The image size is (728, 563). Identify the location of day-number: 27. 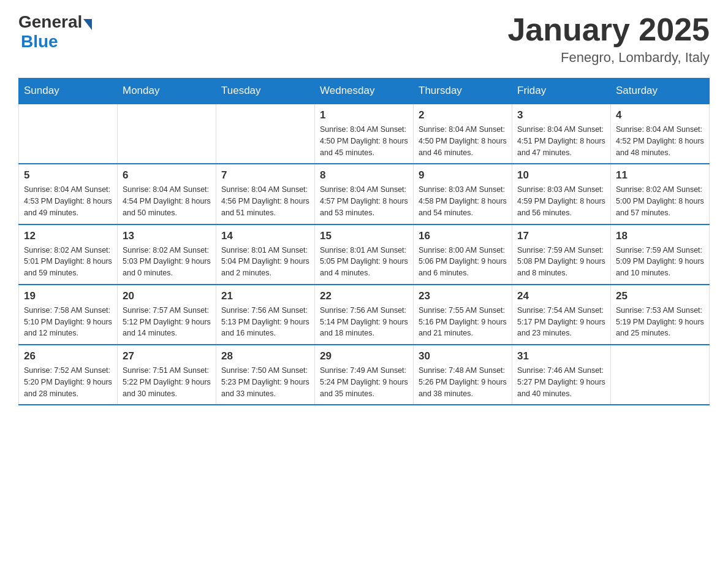
(167, 356).